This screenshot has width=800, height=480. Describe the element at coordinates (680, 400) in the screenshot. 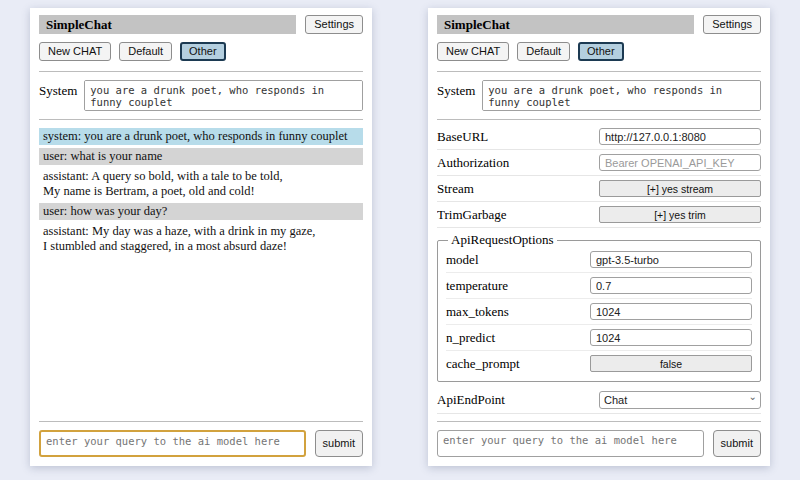

I see `api-endpoint-select: Chat` at that location.